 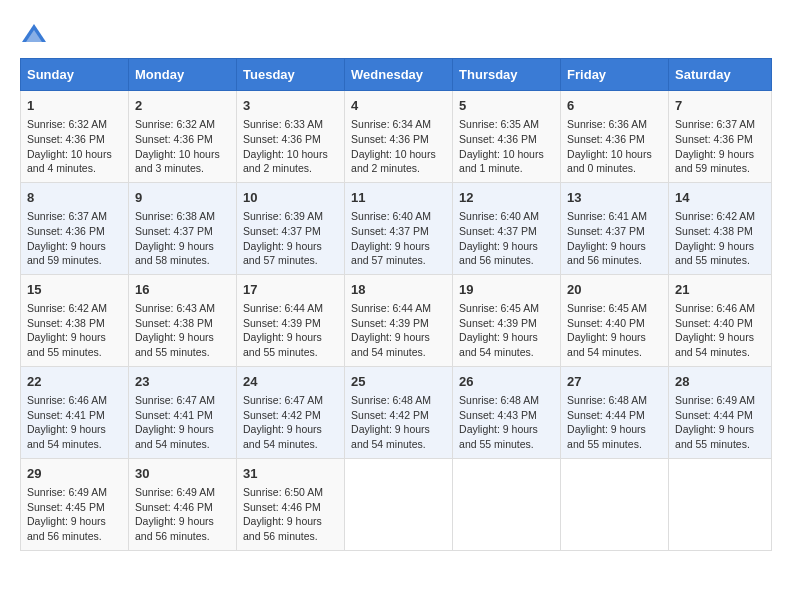 I want to click on logo, so click(x=36, y=34).